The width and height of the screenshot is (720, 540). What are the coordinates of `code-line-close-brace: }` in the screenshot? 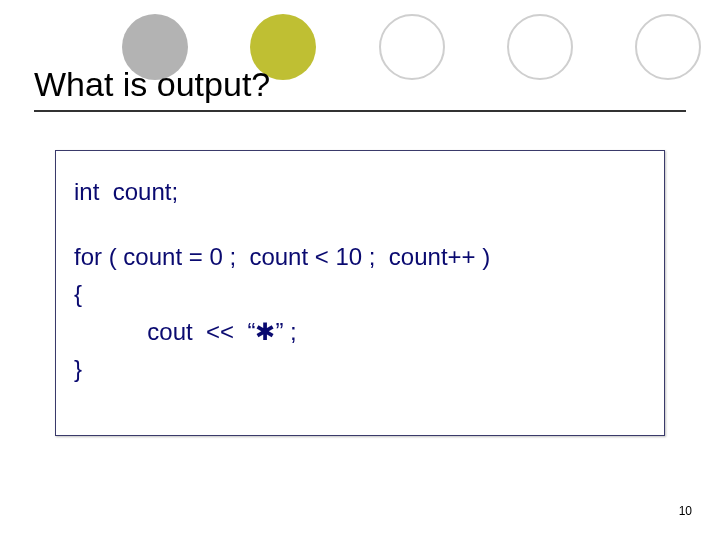 It's located at (360, 368).